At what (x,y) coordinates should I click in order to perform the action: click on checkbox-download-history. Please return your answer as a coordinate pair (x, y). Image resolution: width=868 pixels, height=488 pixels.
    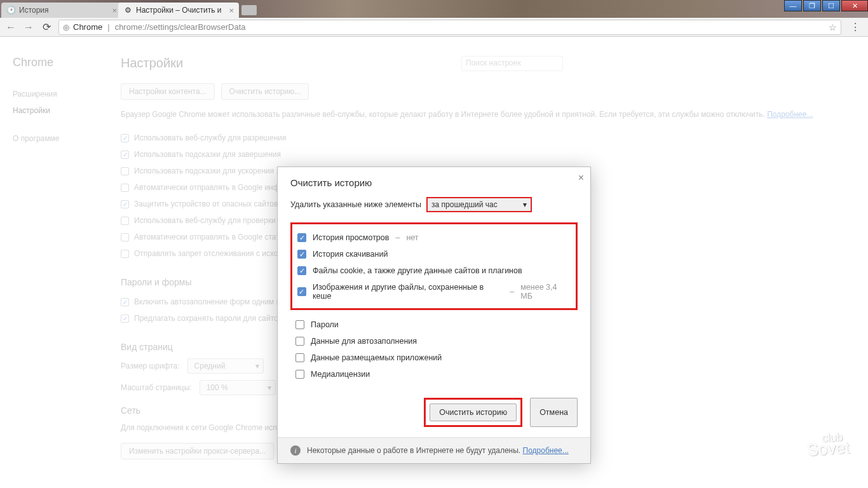
    Looking at the image, I should click on (302, 254).